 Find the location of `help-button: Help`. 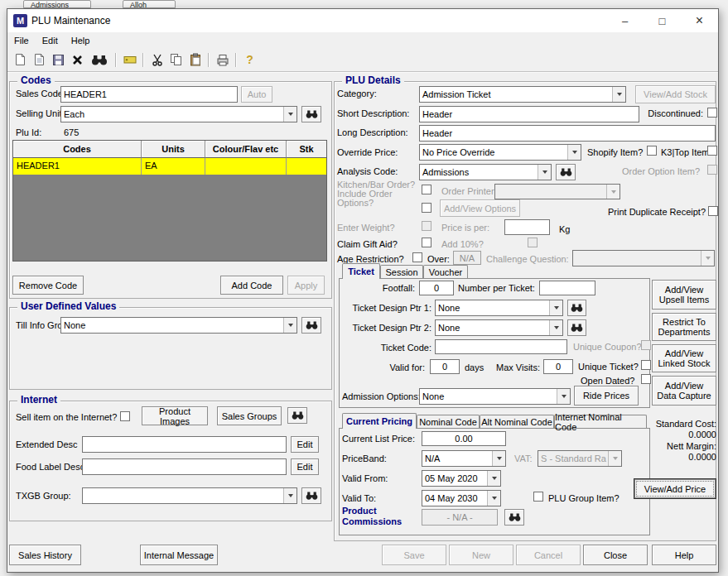

help-button: Help is located at coordinates (684, 554).